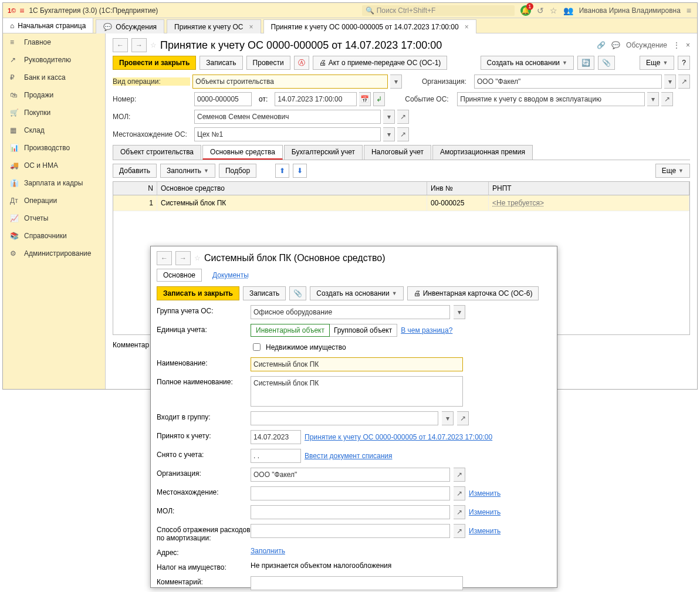 The height and width of the screenshot is (592, 700). I want to click on subtab-amort-bonus: Амортизационная премия, so click(482, 153).